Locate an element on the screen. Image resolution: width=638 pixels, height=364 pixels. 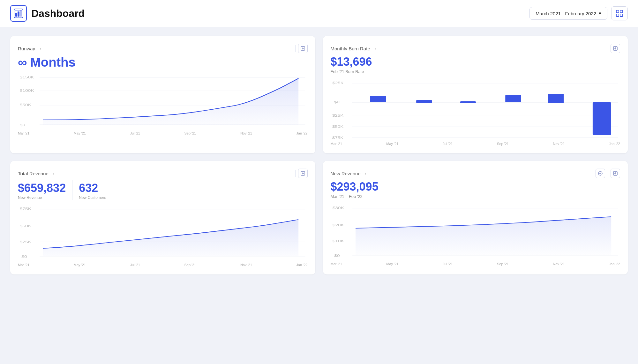
header-left: Dashboard is located at coordinates (47, 13).